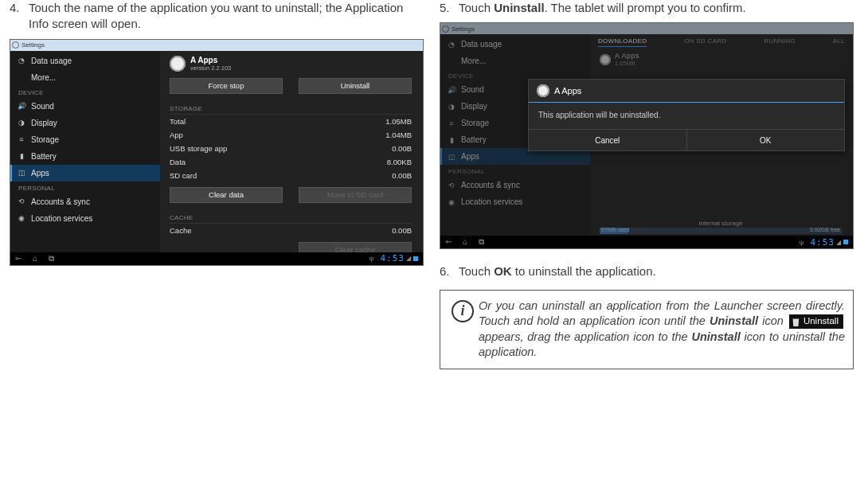 This screenshot has width=868, height=480. I want to click on titlebar-label: Settings, so click(33, 45).